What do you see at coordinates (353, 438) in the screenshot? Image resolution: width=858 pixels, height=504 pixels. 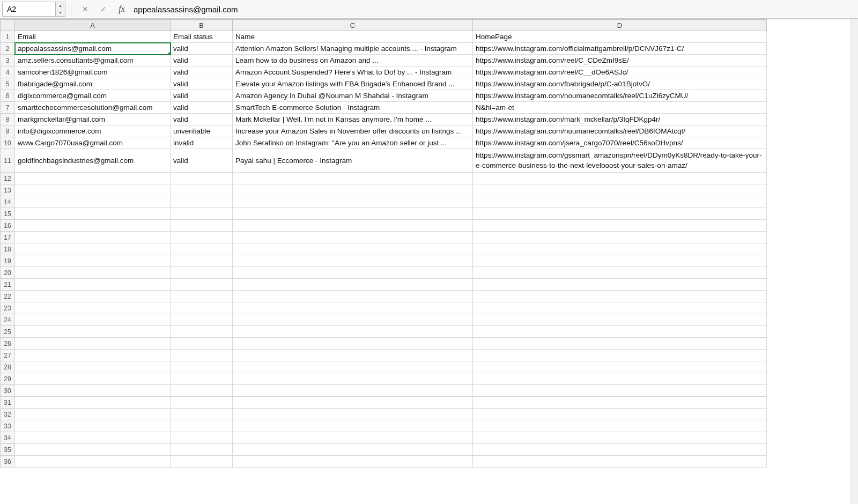 I see `cell-C34` at bounding box center [353, 438].